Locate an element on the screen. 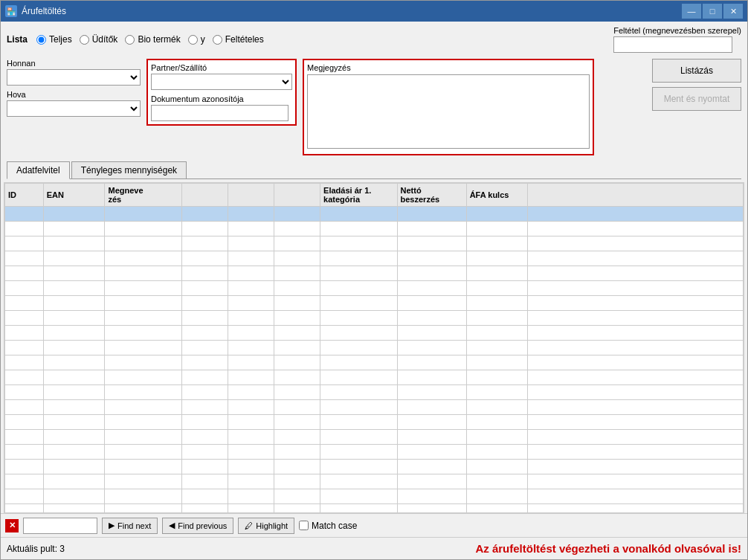 This screenshot has height=560, width=748. search-error-button: ✕ is located at coordinates (12, 526).